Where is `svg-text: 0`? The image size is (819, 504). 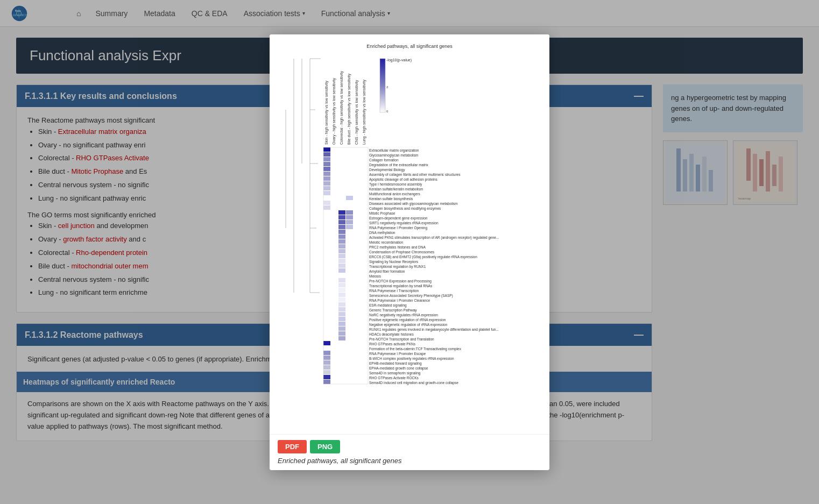 svg-text: 0 is located at coordinates (387, 111).